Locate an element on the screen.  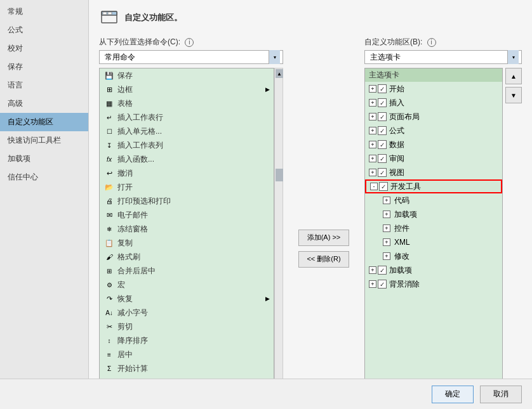
list-item-insertrow: ↵ 插入工作表行 is located at coordinates (187, 117).